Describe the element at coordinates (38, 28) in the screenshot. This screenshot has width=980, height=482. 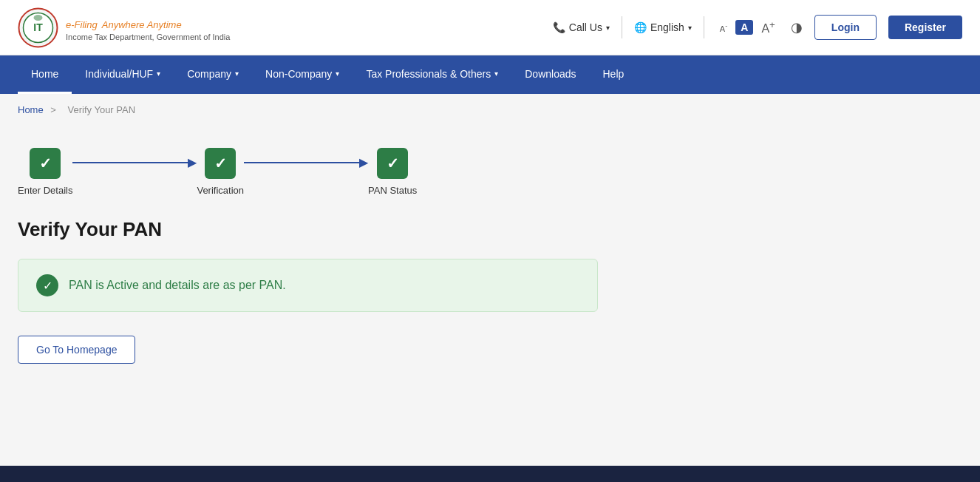
I see `emblem-icon: IT` at that location.